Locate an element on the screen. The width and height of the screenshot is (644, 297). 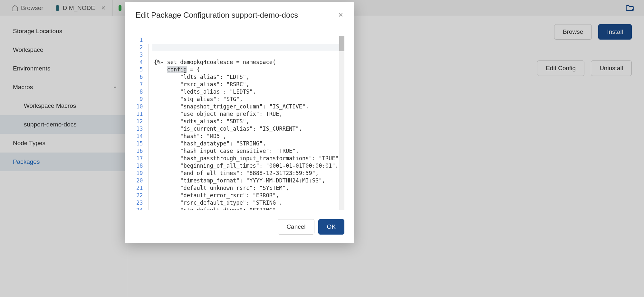
scrollbar-thumb is located at coordinates (342, 43).